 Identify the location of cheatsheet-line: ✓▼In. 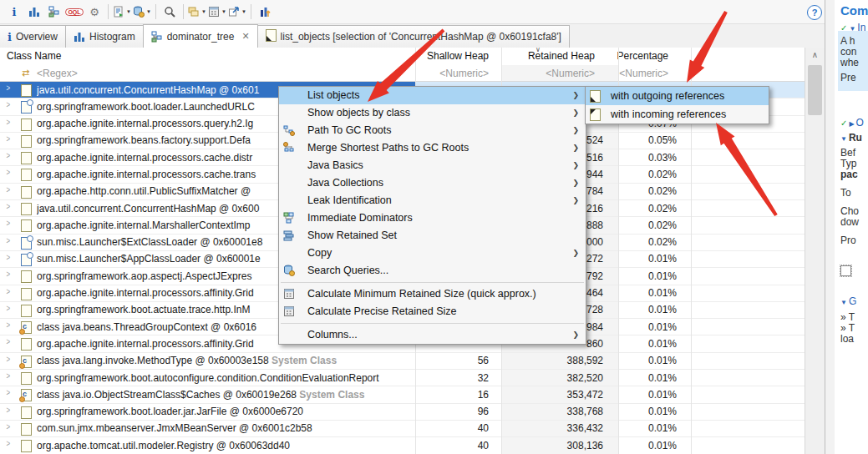
(853, 28).